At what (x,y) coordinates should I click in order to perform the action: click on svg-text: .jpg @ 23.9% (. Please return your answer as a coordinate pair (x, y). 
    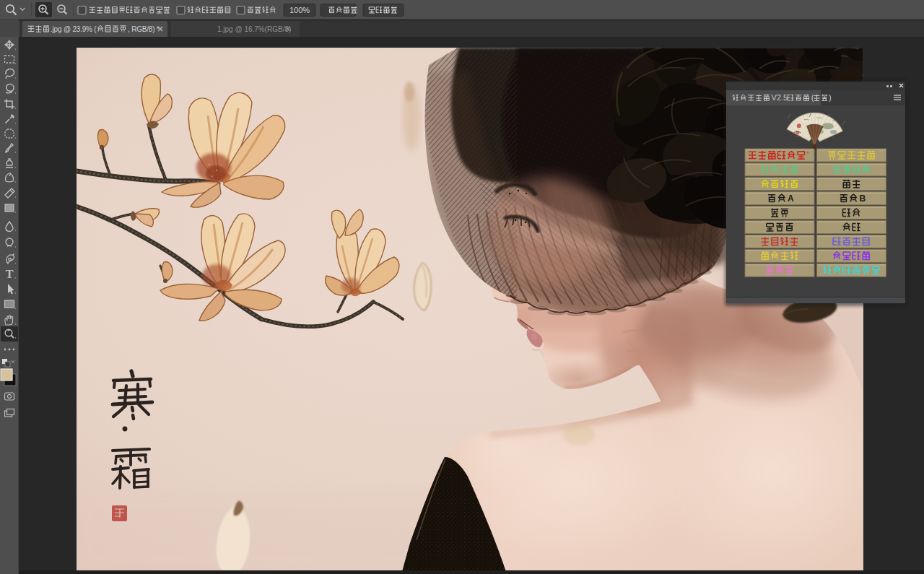
    Looking at the image, I should click on (74, 29).